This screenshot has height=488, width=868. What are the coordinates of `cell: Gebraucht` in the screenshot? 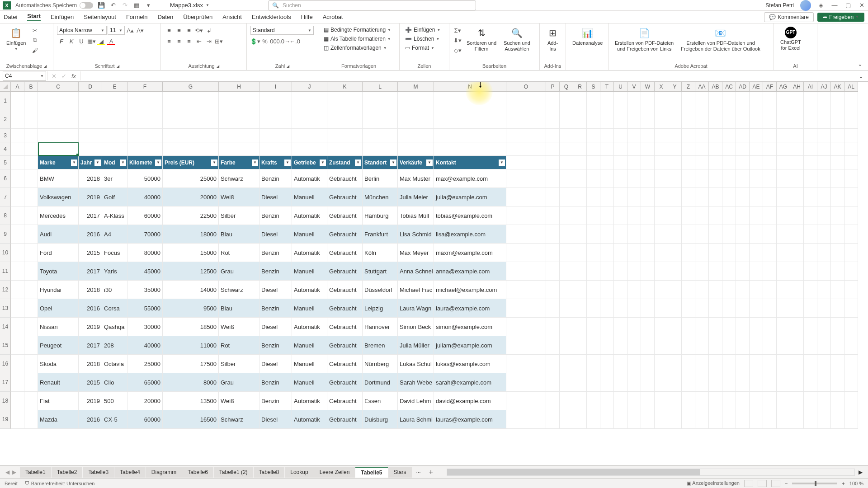 It's located at (345, 216).